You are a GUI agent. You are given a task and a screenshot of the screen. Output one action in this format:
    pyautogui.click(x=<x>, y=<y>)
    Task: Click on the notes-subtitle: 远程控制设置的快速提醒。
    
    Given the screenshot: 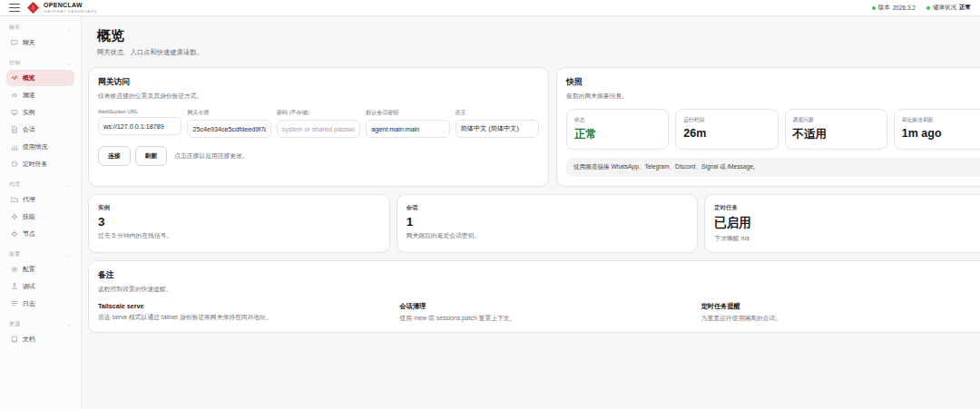 What is the action you would take?
    pyautogui.click(x=539, y=289)
    